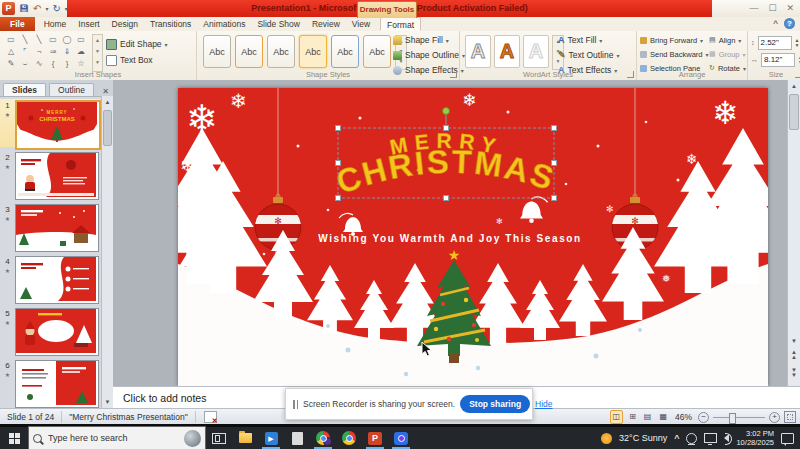 Image resolution: width=800 pixels, height=449 pixels. Describe the element at coordinates (117, 438) in the screenshot. I see `taskbar-search: Type here to search` at that location.